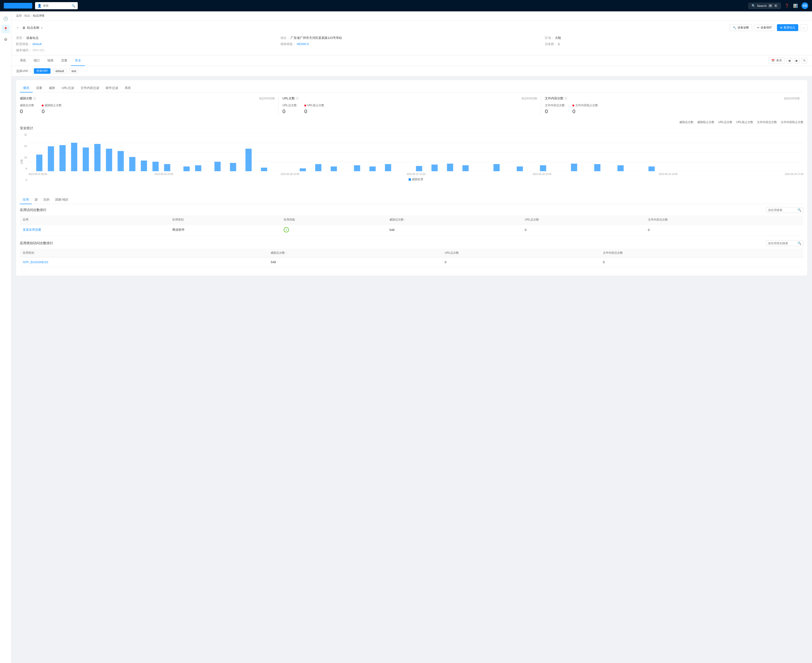 This screenshot has height=663, width=812. Describe the element at coordinates (686, 122) in the screenshot. I see `legend-threat-total: 威胁总次数` at that location.